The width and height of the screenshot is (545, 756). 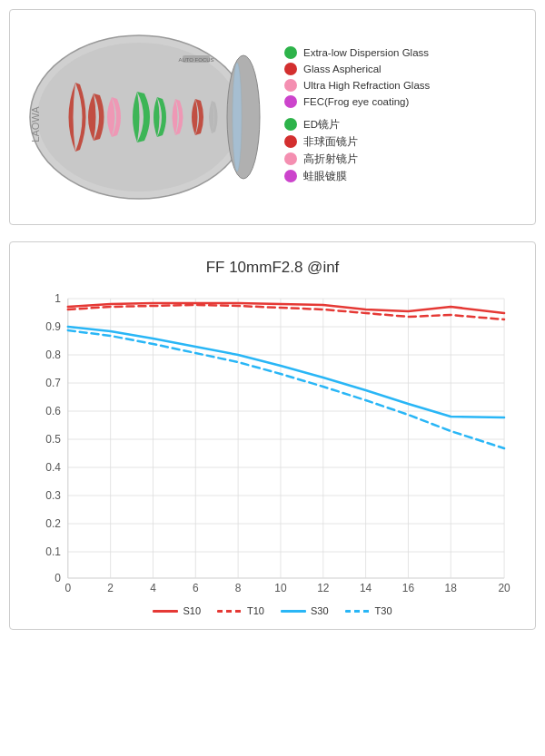 What do you see at coordinates (342, 69) in the screenshot?
I see `aspherical-label: Glass Aspherical` at bounding box center [342, 69].